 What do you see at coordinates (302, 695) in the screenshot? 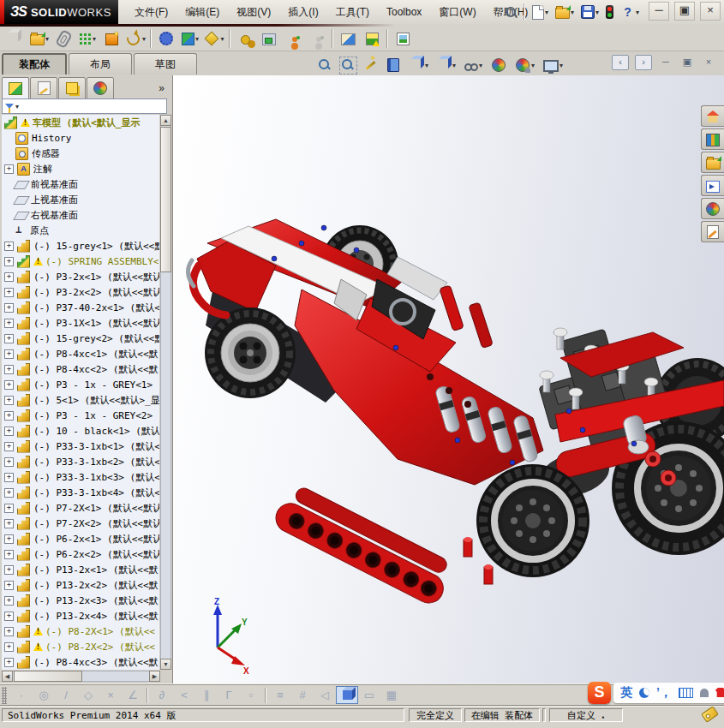
I see `grid-settings-button: #` at bounding box center [302, 695].